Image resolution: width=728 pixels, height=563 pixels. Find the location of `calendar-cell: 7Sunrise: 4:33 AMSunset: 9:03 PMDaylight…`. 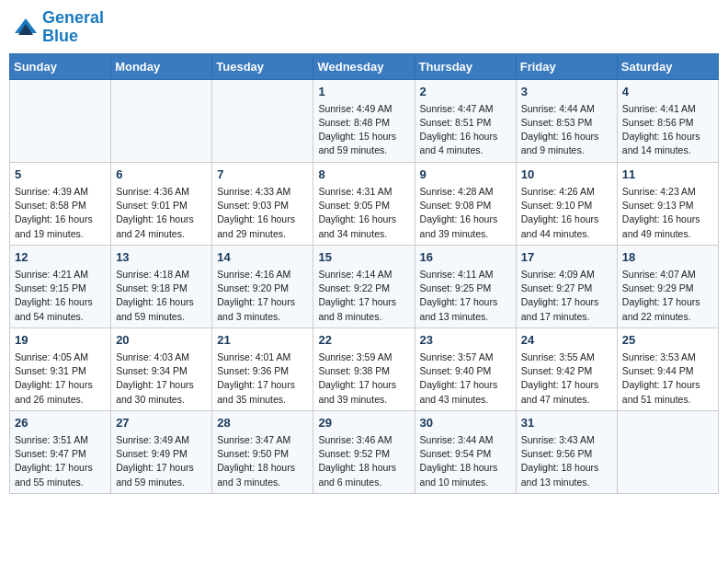

calendar-cell: 7Sunrise: 4:33 AMSunset: 9:03 PMDaylight… is located at coordinates (263, 203).